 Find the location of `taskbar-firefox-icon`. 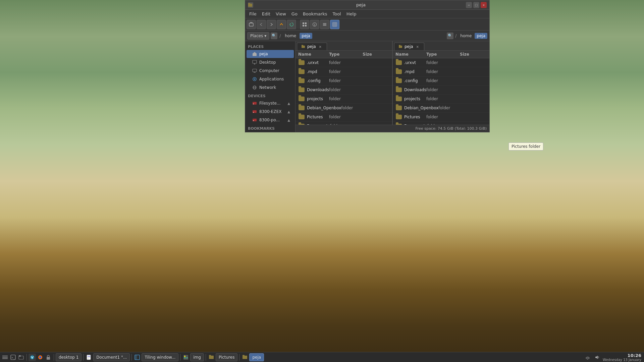

taskbar-firefox-icon is located at coordinates (40, 357).